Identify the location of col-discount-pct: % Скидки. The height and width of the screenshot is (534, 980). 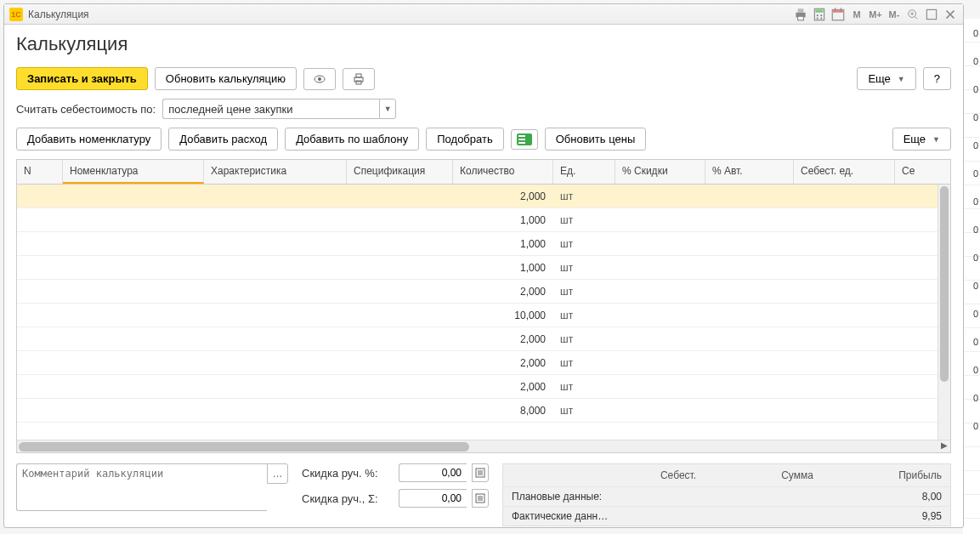
(660, 172).